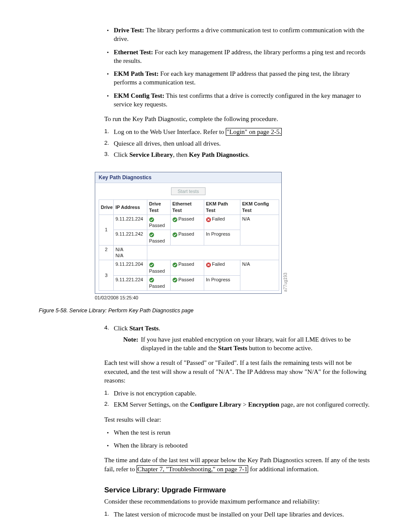  I want to click on reason-2: EKM Server Settings, on the Configure Li…, so click(238, 404).